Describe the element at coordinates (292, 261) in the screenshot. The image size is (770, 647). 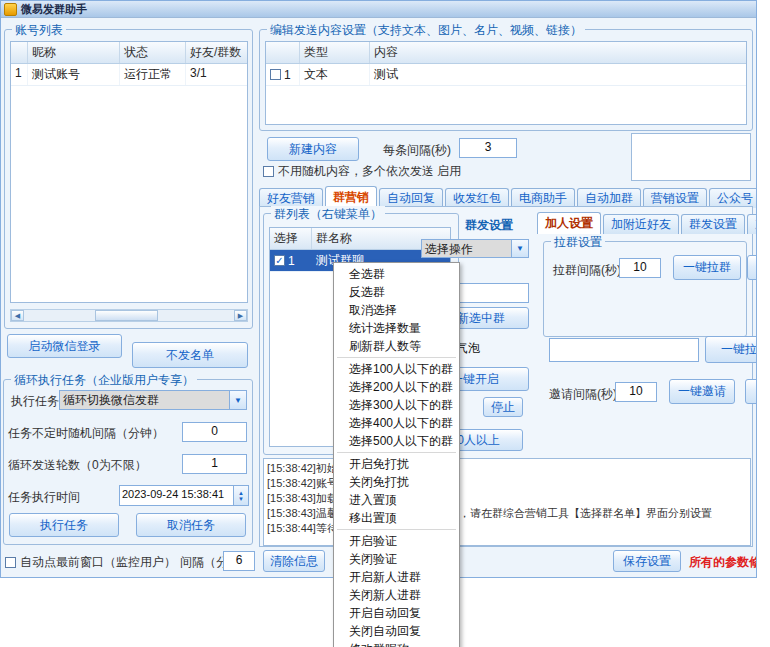
I see `group-row-num: 1` at that location.